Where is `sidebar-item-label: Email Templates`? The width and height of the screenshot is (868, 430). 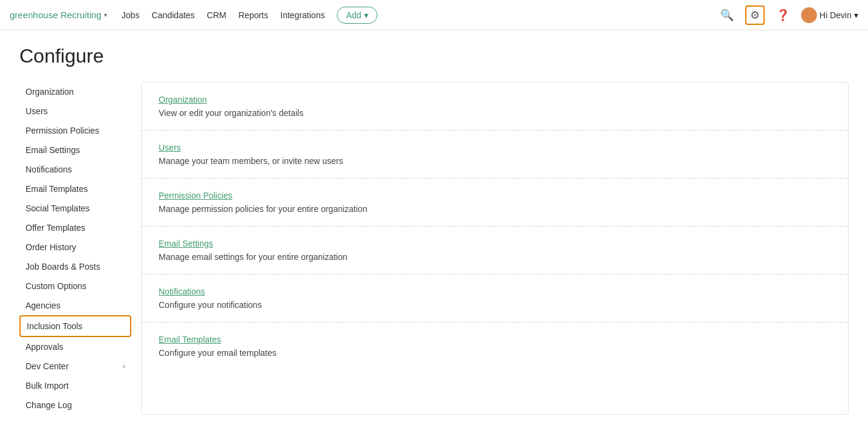
sidebar-item-label: Email Templates is located at coordinates (57, 189).